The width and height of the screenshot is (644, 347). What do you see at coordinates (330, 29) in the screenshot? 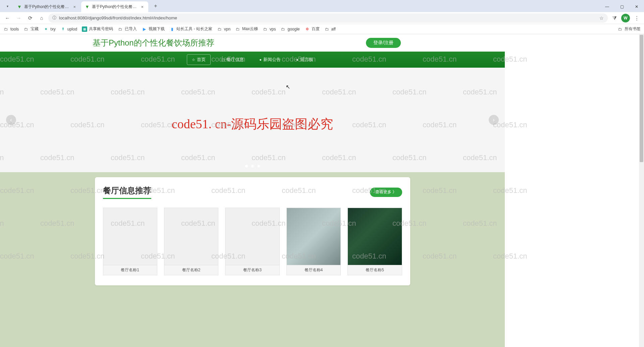
I see `bookmark-item: 🗀aff` at bounding box center [330, 29].